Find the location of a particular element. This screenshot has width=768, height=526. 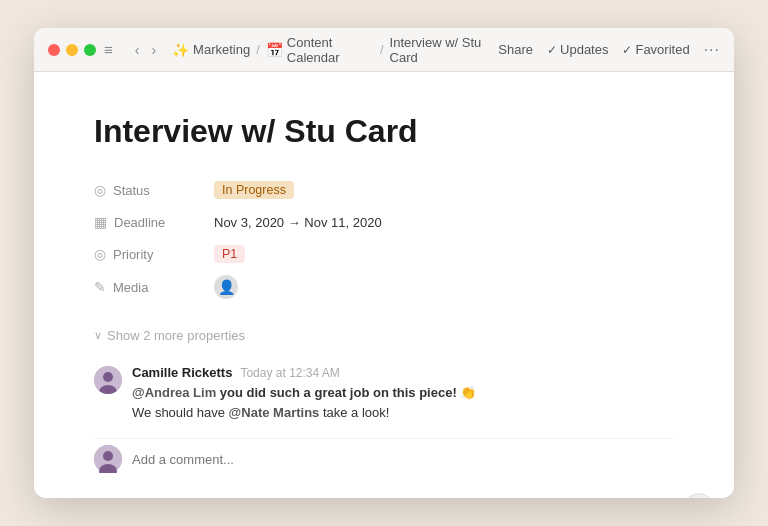

breadcrumb-item-content-calendar: 📅 Content Calendar is located at coordinates (320, 50).